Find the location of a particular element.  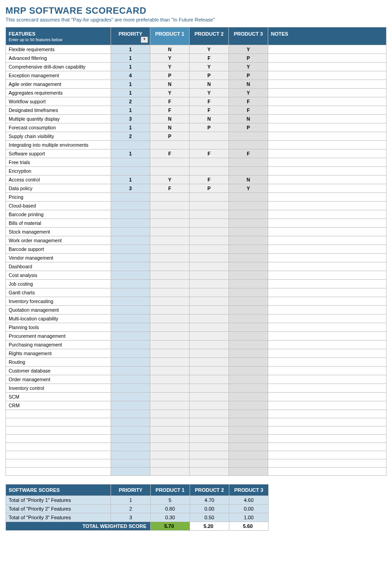

cell-feature: Dashboard is located at coordinates (58, 267).